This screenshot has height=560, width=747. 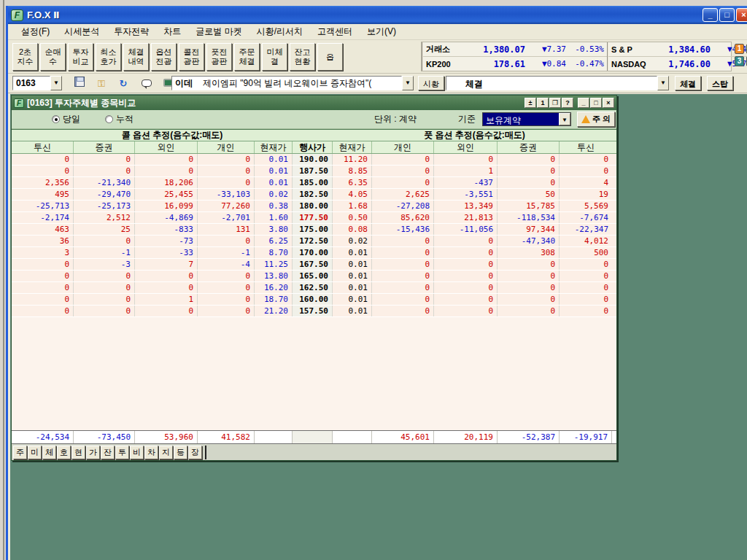 I want to click on table-row: 00000.01190.0011.200000, so click(x=314, y=160).